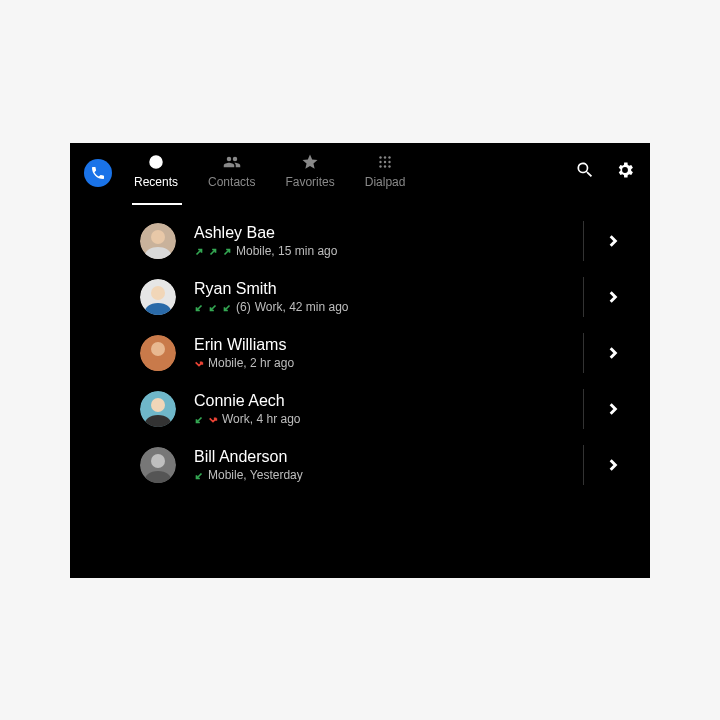  I want to click on call-row: Erin Williams Mobile, 2 hr ago, so click(385, 353).